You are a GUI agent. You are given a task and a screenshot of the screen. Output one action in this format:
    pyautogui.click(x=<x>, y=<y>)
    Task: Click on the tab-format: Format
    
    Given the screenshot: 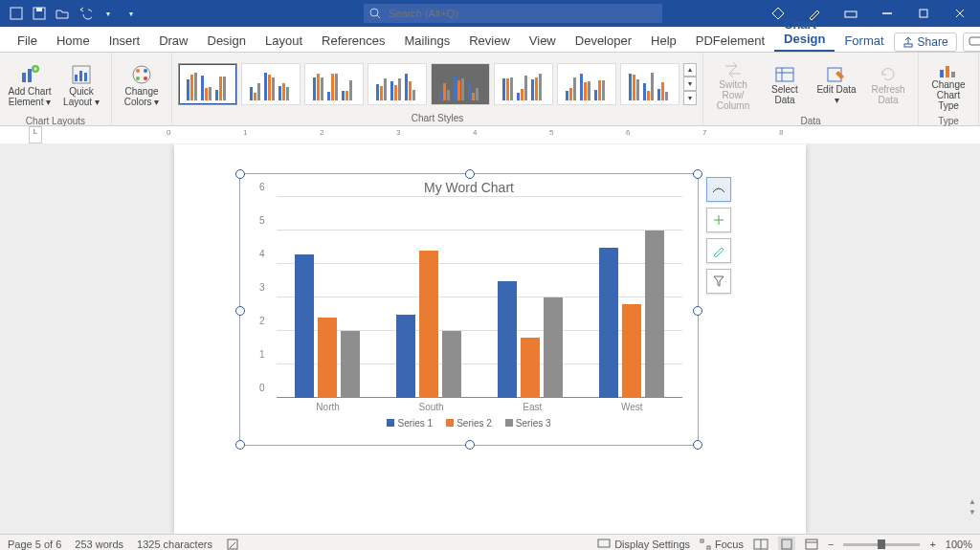 What is the action you would take?
    pyautogui.click(x=863, y=40)
    